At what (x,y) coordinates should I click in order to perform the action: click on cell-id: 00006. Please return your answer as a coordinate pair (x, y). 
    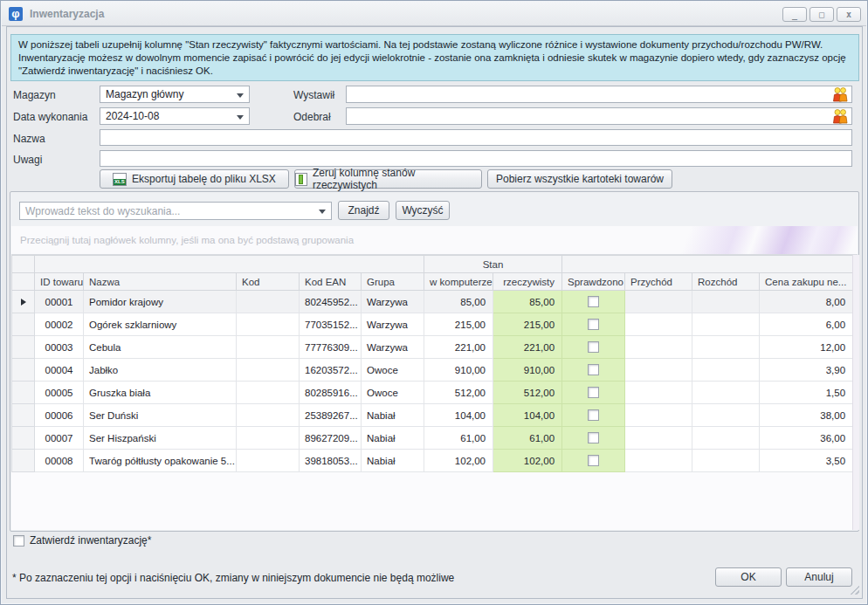
    Looking at the image, I should click on (59, 416).